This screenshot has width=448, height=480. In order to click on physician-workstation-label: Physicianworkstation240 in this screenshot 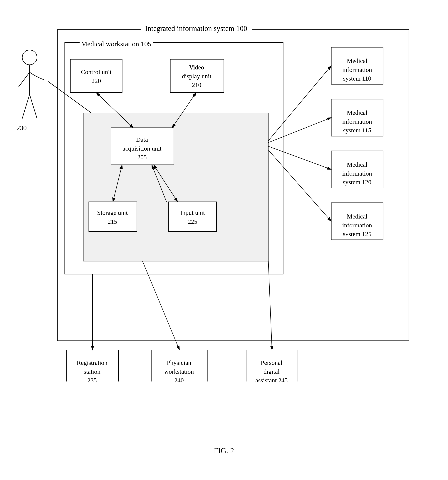, I will do `click(179, 372)`.